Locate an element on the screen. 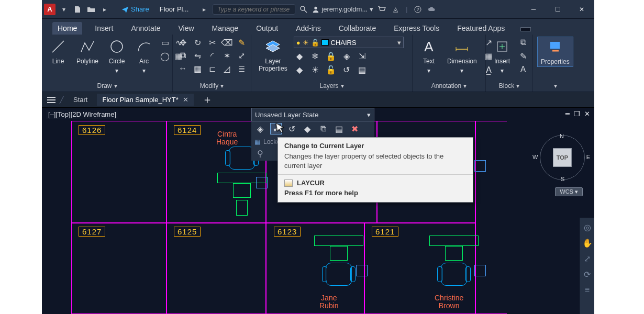  layer-match-icon: ⇲ is located at coordinates (362, 56).